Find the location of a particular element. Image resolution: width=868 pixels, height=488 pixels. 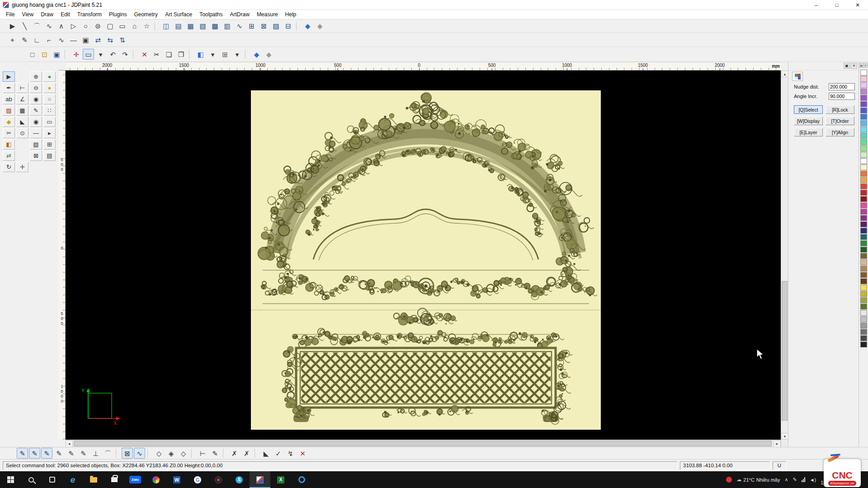

text-tool: ab is located at coordinates (9, 99).